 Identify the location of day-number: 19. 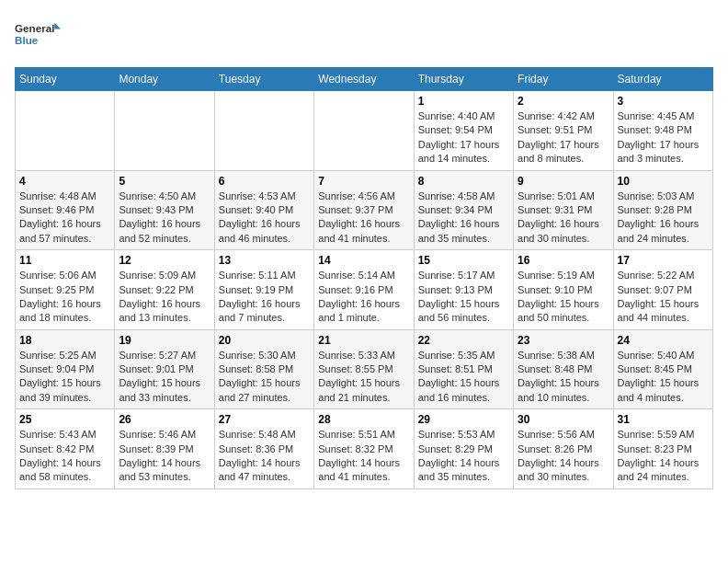
(164, 340).